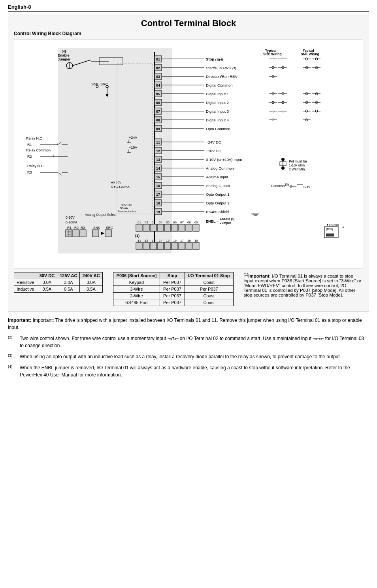 This screenshot has width=377, height=588. What do you see at coordinates (146, 222) in the screenshot?
I see `svg-text: 02` at bounding box center [146, 222].